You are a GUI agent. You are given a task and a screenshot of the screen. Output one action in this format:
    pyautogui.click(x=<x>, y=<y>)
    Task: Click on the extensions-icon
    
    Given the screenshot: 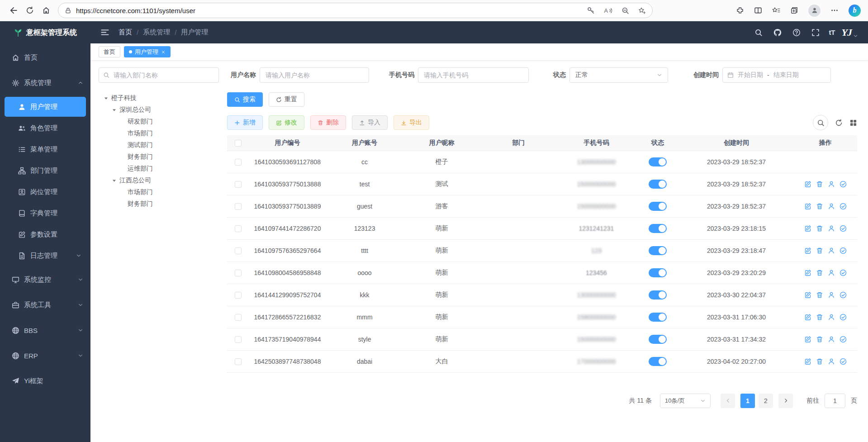 What is the action you would take?
    pyautogui.click(x=740, y=10)
    